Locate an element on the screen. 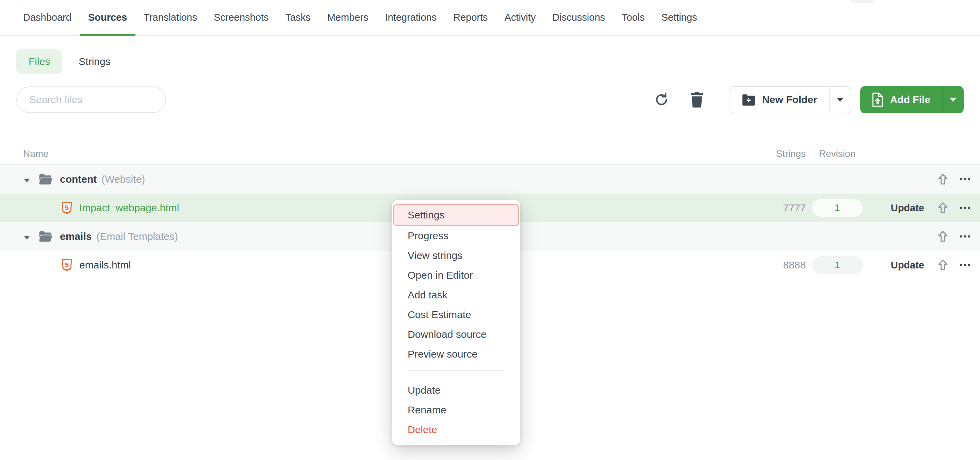 The width and height of the screenshot is (980, 460). delete-selected-button is located at coordinates (697, 100).